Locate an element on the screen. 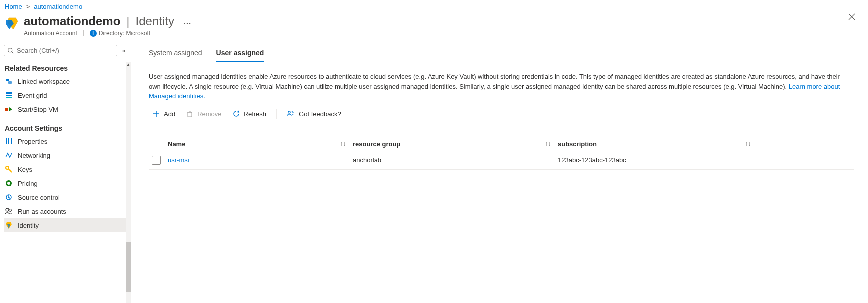  column-header-name: Name ↑↓ is located at coordinates (260, 144).